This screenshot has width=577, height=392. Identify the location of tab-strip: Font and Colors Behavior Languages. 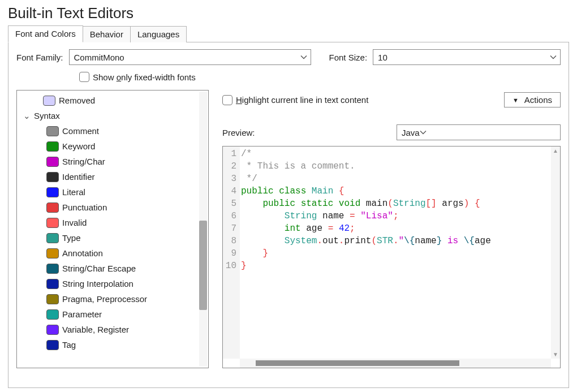
(288, 34).